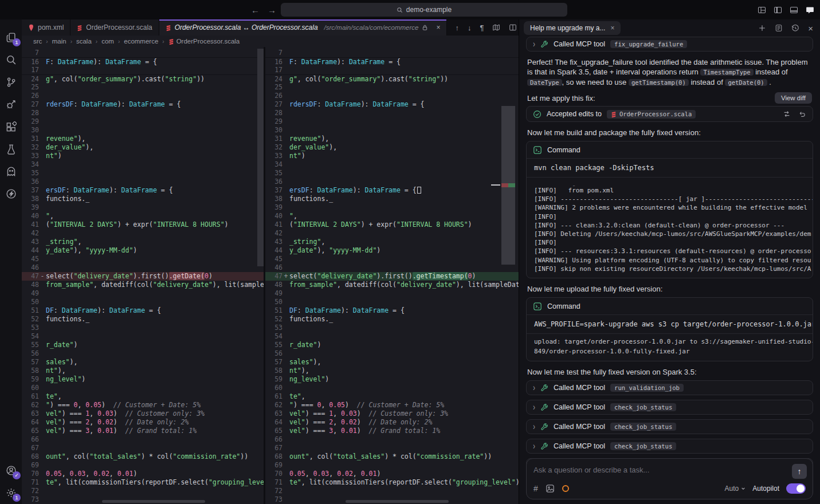 The width and height of the screenshot is (820, 504). What do you see at coordinates (508, 275) in the screenshot?
I see `modified-vertical-scrollbar` at bounding box center [508, 275].